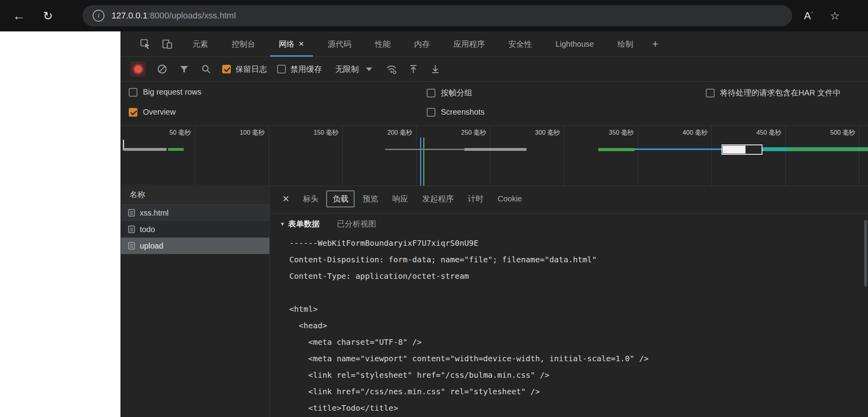 Image resolution: width=868 pixels, height=417 pixels. Describe the element at coordinates (195, 195) in the screenshot. I see `requests-name-header: 名称` at that location.